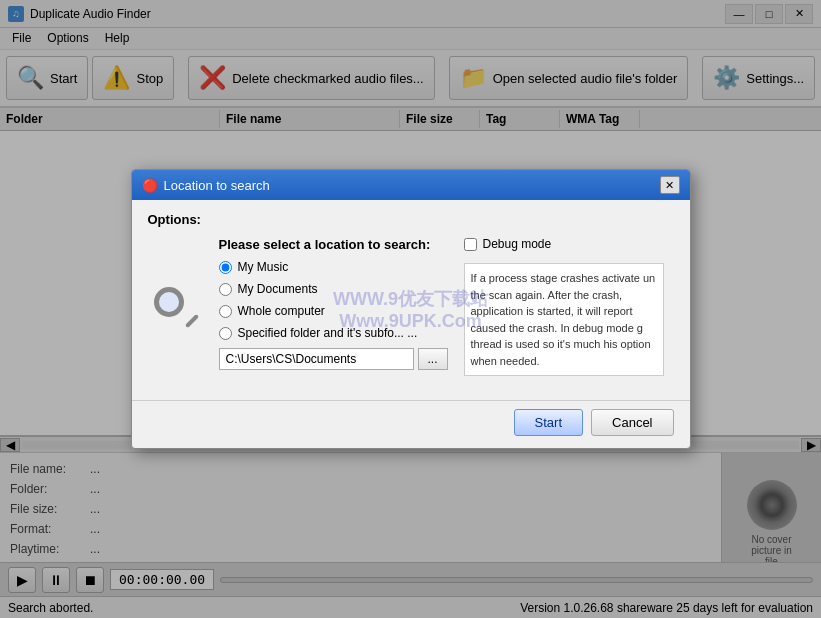 Image resolution: width=821 pixels, height=618 pixels. I want to click on radio-my-music-input, so click(226, 268).